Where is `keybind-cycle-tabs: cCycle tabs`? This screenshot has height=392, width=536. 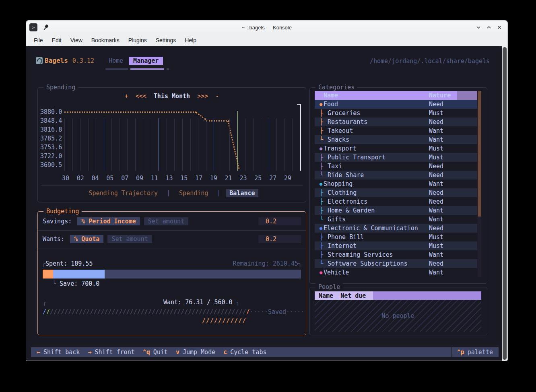
keybind-cycle-tabs: cCycle tabs is located at coordinates (245, 352).